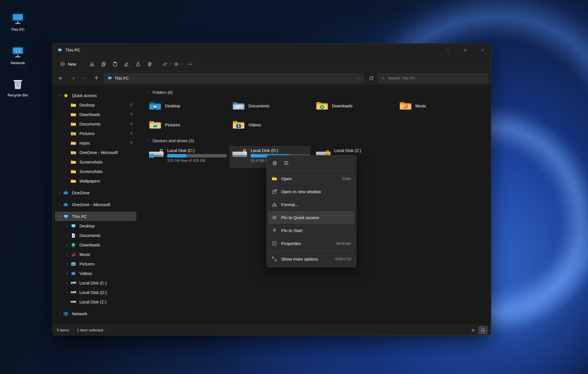 The height and width of the screenshot is (374, 588). I want to click on search-box, so click(433, 78).